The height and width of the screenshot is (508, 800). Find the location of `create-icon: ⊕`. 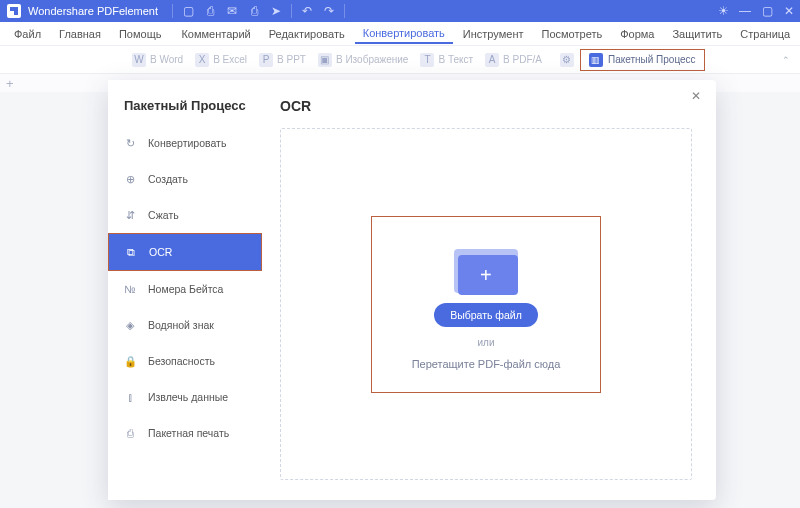

create-icon: ⊕ is located at coordinates (130, 179).